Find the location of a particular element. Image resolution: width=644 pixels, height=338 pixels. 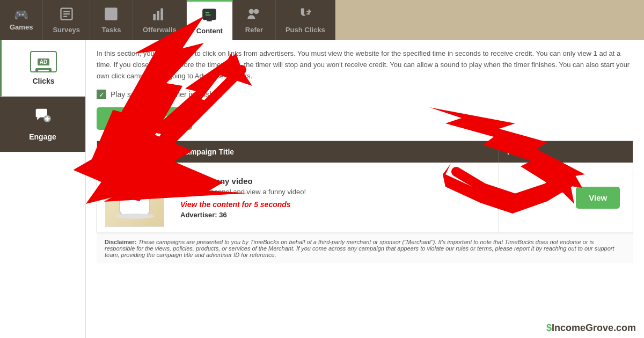

campaign-action-cell: View is located at coordinates (598, 197).